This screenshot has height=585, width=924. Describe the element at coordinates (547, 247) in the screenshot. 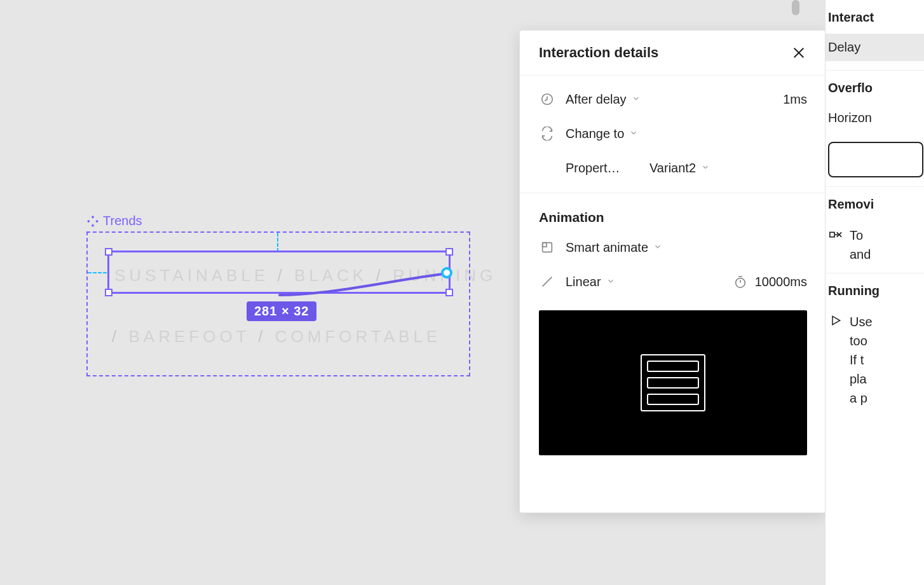

I see `smart-animate-icon` at that location.